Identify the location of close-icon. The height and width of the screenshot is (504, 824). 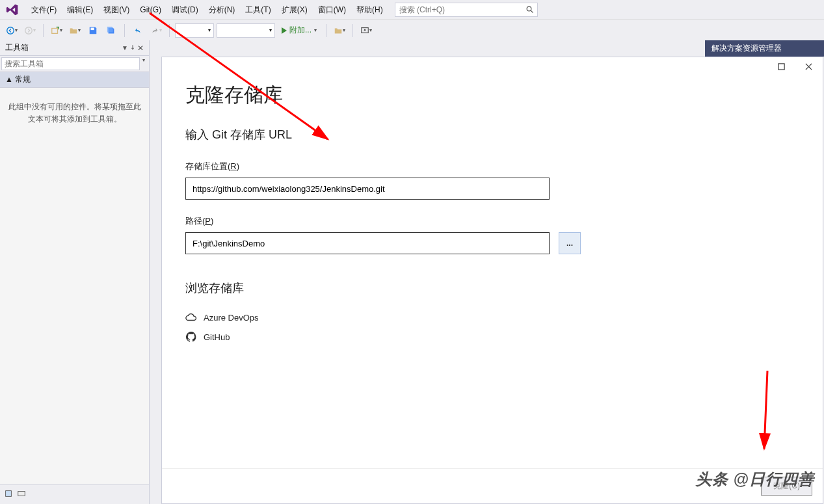
(808, 66).